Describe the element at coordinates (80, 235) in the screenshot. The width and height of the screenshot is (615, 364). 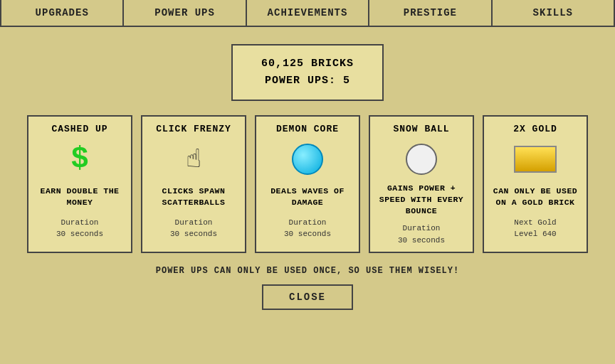
I see `cashed-up-footer-value: 30 seconds` at that location.